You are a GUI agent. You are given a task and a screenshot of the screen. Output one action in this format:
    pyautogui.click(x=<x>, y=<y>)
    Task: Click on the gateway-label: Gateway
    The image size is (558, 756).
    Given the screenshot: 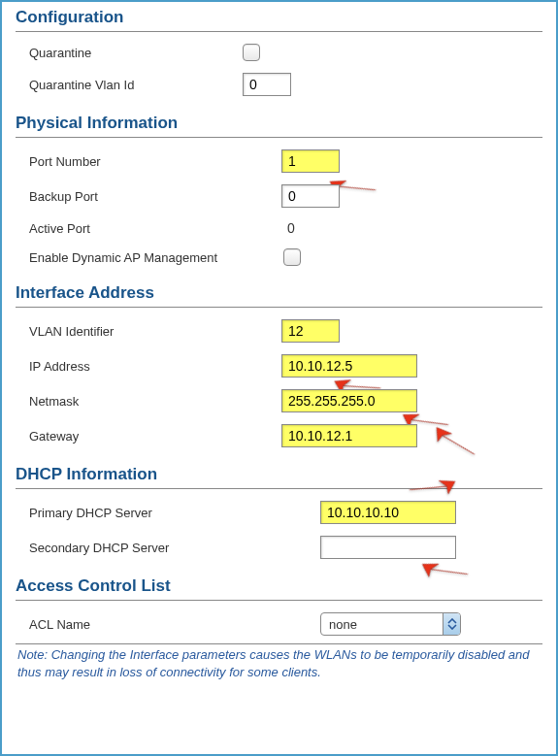 What is the action you would take?
    pyautogui.click(x=155, y=437)
    